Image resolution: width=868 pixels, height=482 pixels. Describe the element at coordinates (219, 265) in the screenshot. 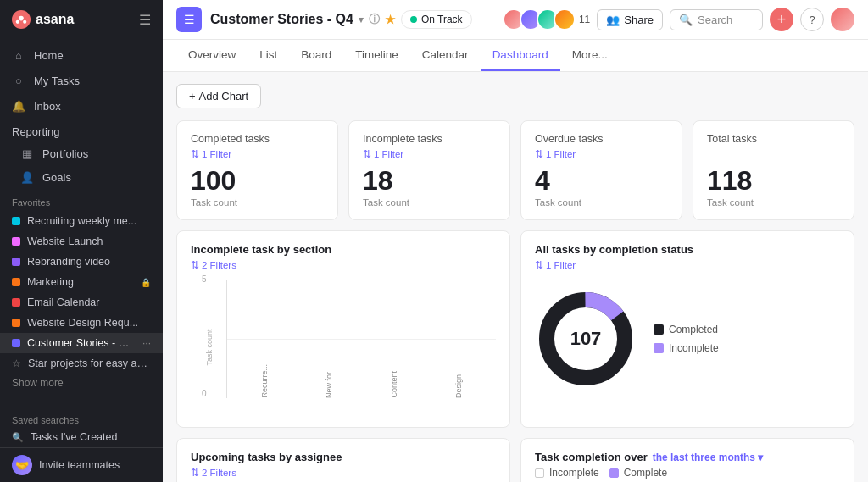

I see `filter-label: 2 Filters` at that location.